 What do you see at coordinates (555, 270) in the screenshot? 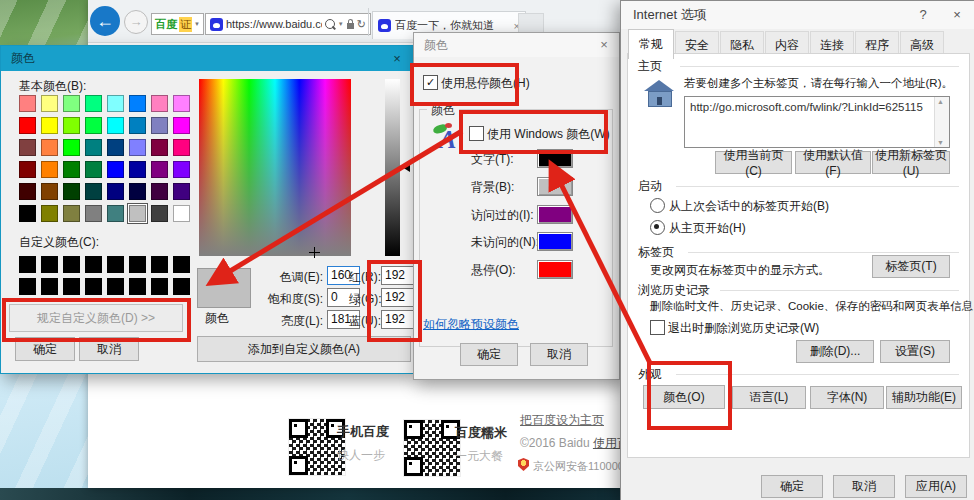
I see `hover-color-swatch` at bounding box center [555, 270].